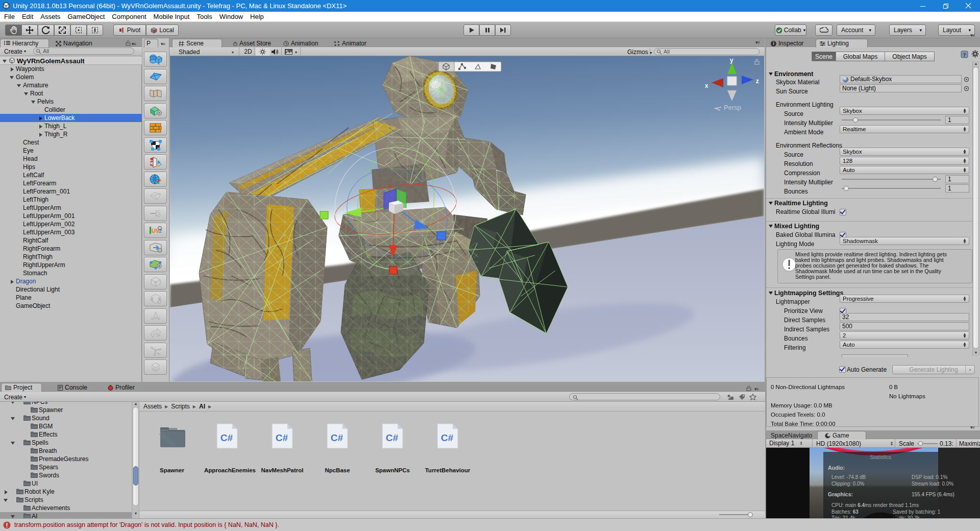 The height and width of the screenshot is (531, 980). Describe the element at coordinates (836, 468) in the screenshot. I see `svg-text: Audio:` at that location.